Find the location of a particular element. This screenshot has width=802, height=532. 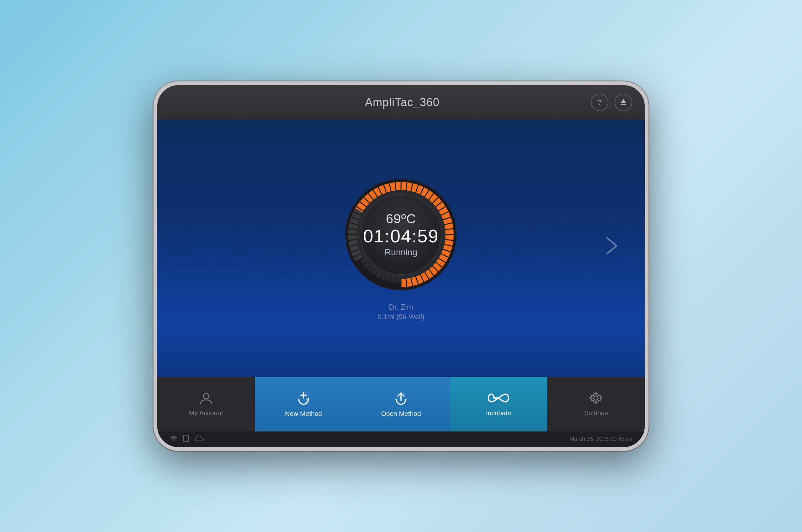

status-datetime: March 25, 2015 10:45am is located at coordinates (601, 439).